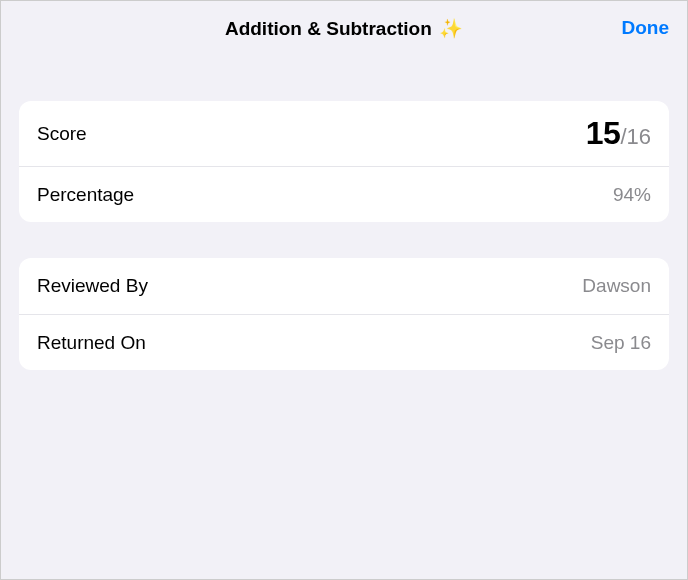  Describe the element at coordinates (62, 134) in the screenshot. I see `score-label: Score` at that location.